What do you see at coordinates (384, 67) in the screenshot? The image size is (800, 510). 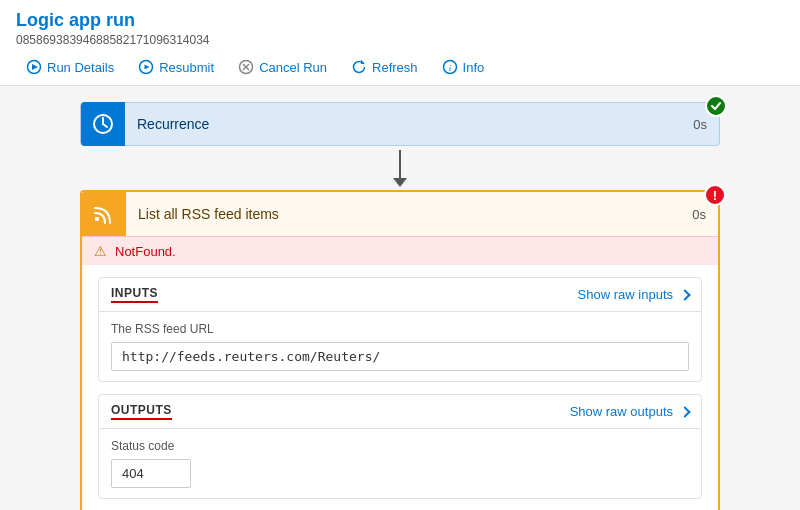 I see `refresh-button: Refresh` at bounding box center [384, 67].